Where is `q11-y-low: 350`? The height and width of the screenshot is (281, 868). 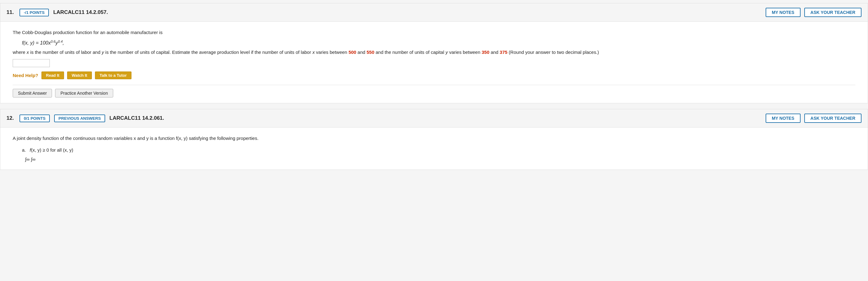
q11-y-low: 350 is located at coordinates (485, 52).